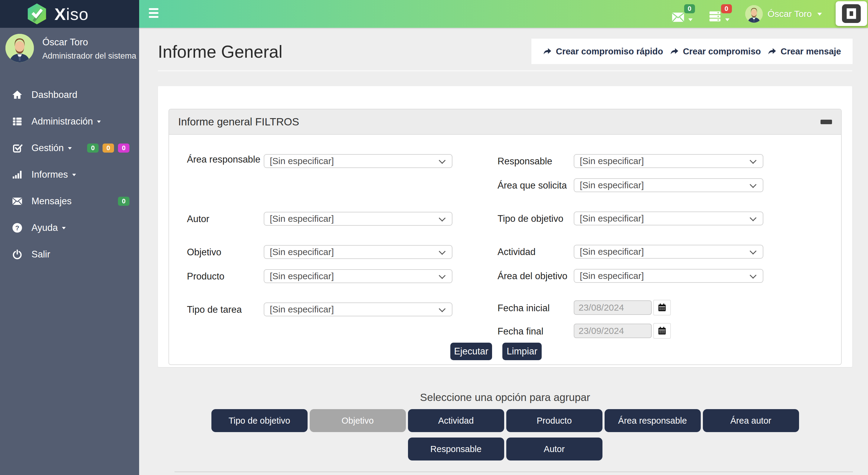 The height and width of the screenshot is (475, 868). I want to click on grouping-title: Seleccione una opción para agrupar, so click(505, 397).